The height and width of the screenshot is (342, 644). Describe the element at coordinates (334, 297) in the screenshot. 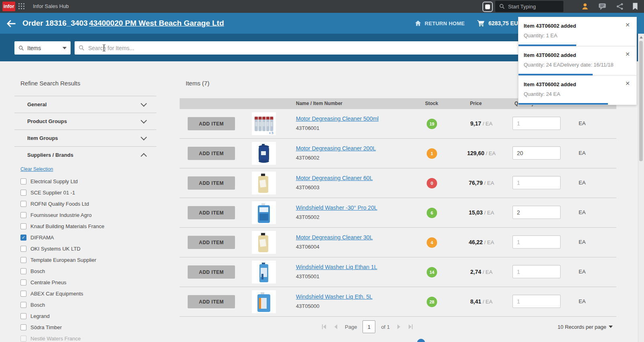

I see `item-name-link: Windshield Washer Liq Eth. 5L` at that location.